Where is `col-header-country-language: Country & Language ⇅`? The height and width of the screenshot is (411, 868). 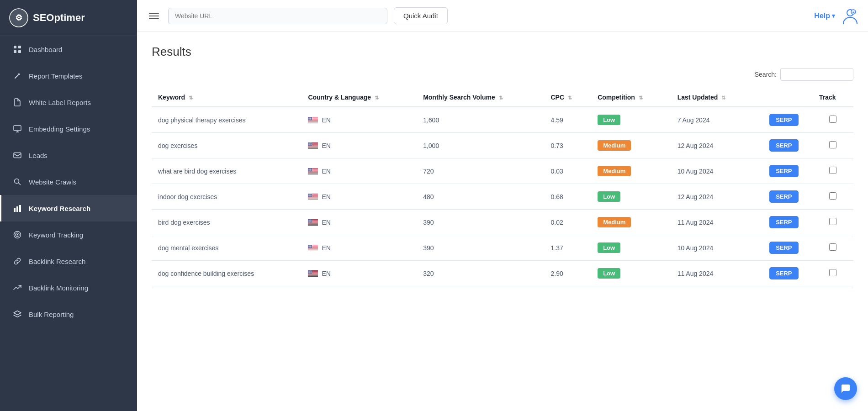 col-header-country-language: Country & Language ⇅ is located at coordinates (359, 98).